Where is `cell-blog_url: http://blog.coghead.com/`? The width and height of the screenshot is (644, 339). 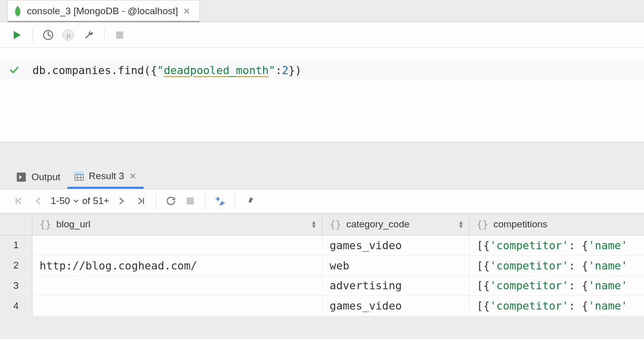
cell-blog_url: http://blog.coghead.com/ is located at coordinates (177, 266).